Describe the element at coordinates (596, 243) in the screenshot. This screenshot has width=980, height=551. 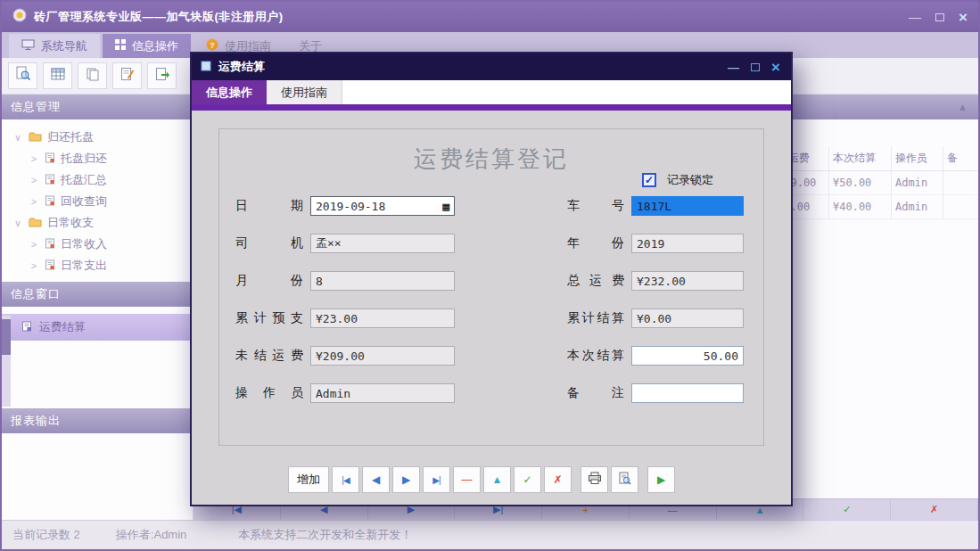
I see `year-label: 年 份` at that location.